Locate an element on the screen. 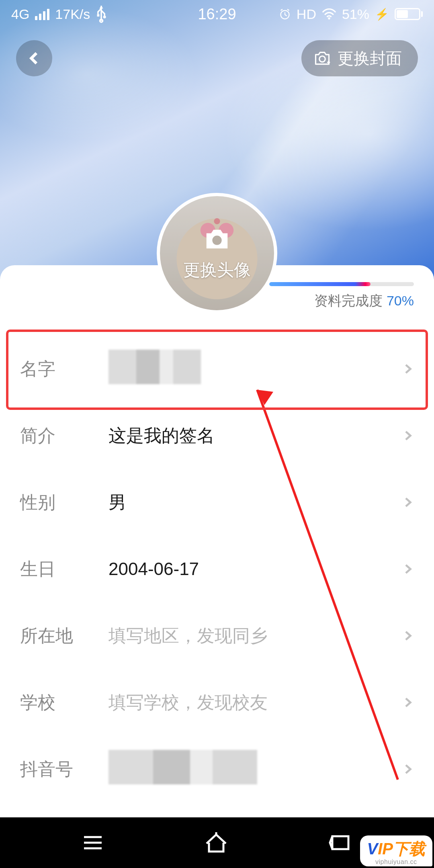  watermark-badge: VIP下载 viphuiyuan.cc is located at coordinates (396, 851).